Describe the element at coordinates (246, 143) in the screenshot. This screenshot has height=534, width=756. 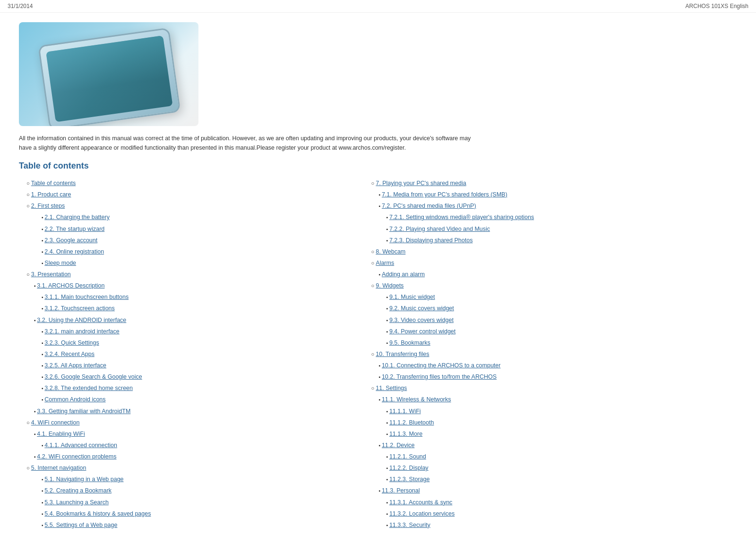
I see `intro-text: All the information contained in this ma…` at that location.